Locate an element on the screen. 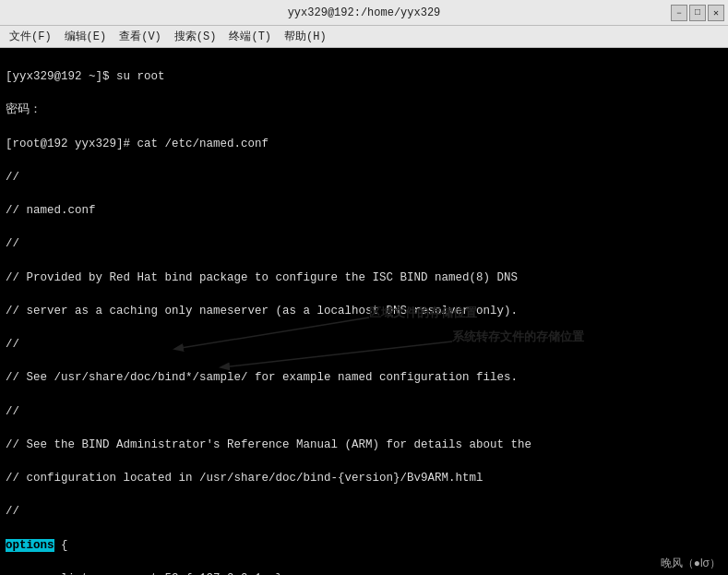  line-options: options { is located at coordinates (364, 545).